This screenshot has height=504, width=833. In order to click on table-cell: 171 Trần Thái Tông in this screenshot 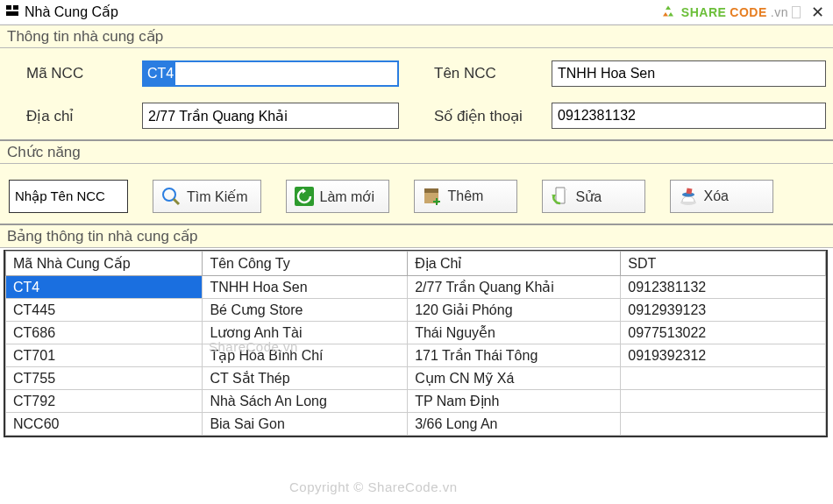, I will do `click(514, 356)`.